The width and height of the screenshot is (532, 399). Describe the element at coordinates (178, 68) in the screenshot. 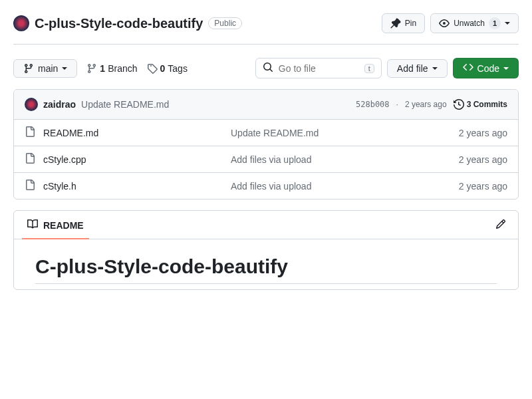

I see `tags-label: Tags` at that location.